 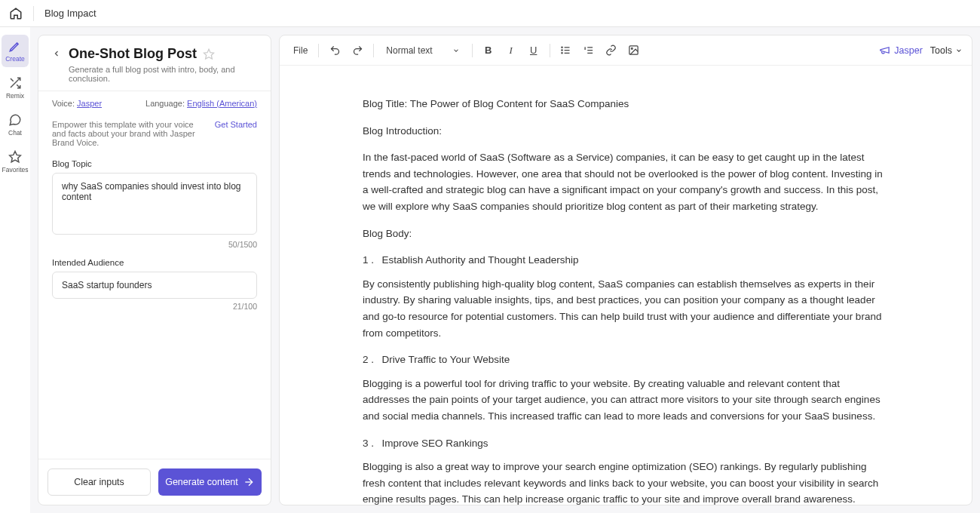 I want to click on audience-charcount: 21/100, so click(x=155, y=306).